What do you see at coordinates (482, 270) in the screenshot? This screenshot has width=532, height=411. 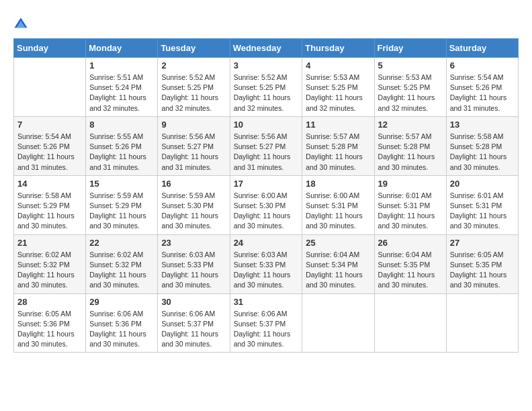 I see `cell-info: Sunrise: 6:05 AMSunset: 5:35 PMDaylight:…` at bounding box center [482, 270].